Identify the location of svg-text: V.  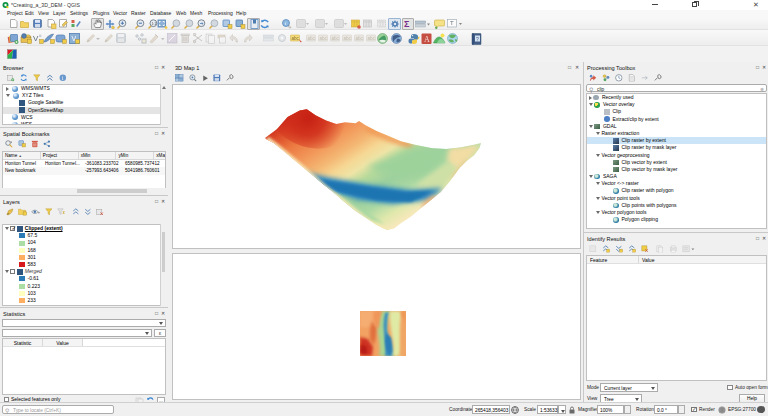
(36, 38).